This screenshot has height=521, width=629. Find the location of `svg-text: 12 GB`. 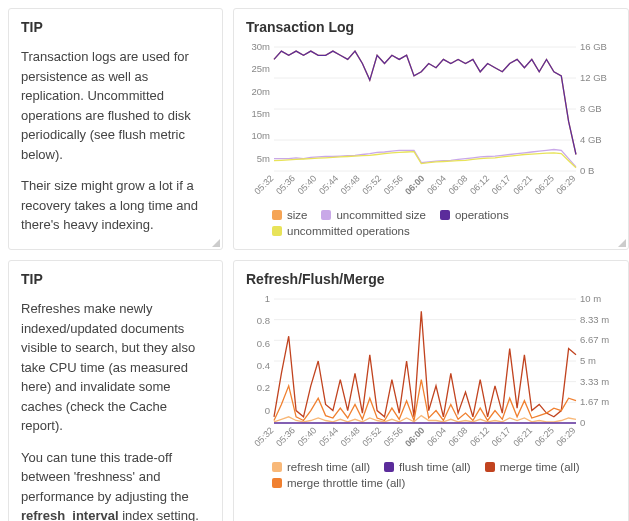

svg-text: 12 GB is located at coordinates (594, 78).